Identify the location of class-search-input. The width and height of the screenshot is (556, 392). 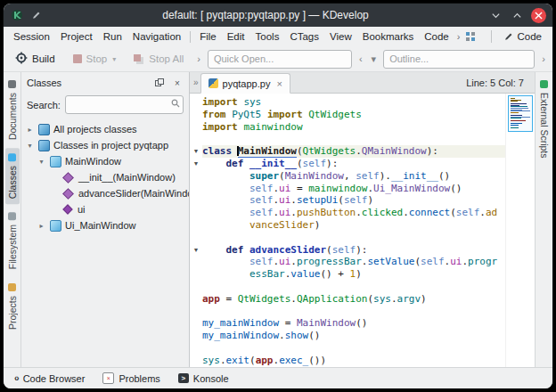
(125, 105).